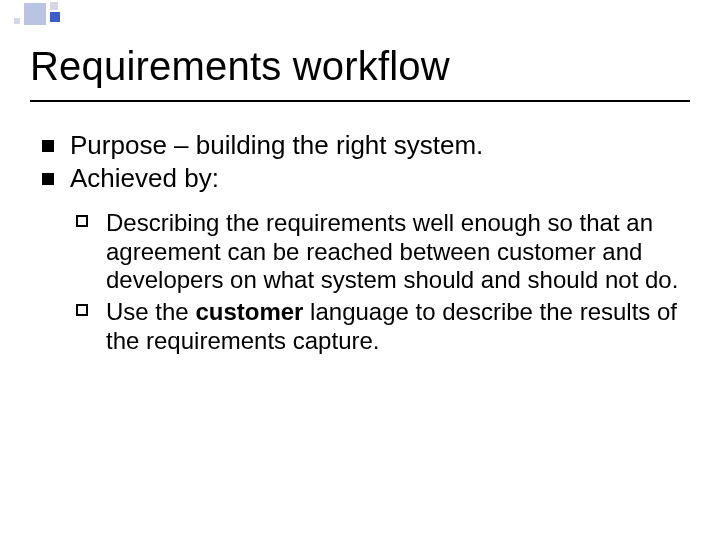  Describe the element at coordinates (392, 326) in the screenshot. I see `bullet-text: Use the customer language to describe th…` at that location.